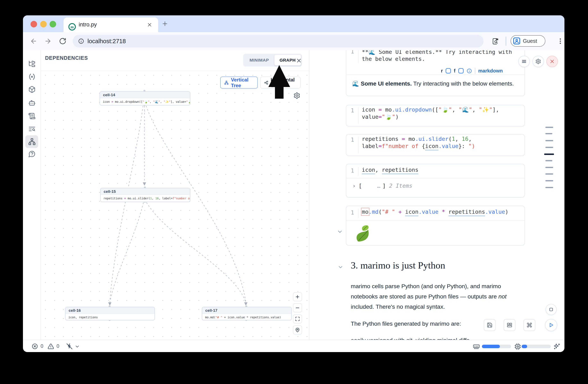 The height and width of the screenshot is (384, 588). What do you see at coordinates (491, 71) in the screenshot?
I see `language-mode-badge: markdown` at bounding box center [491, 71].